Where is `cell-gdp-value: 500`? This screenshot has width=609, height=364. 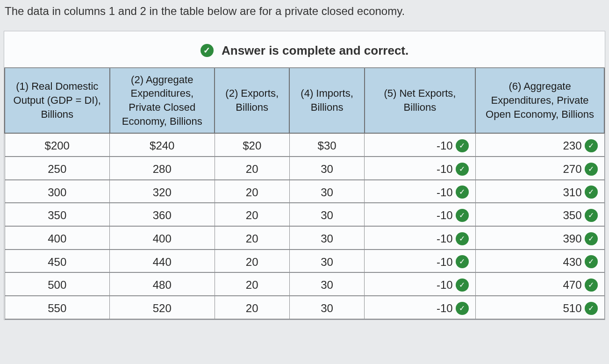
cell-gdp-value: 500 is located at coordinates (57, 285).